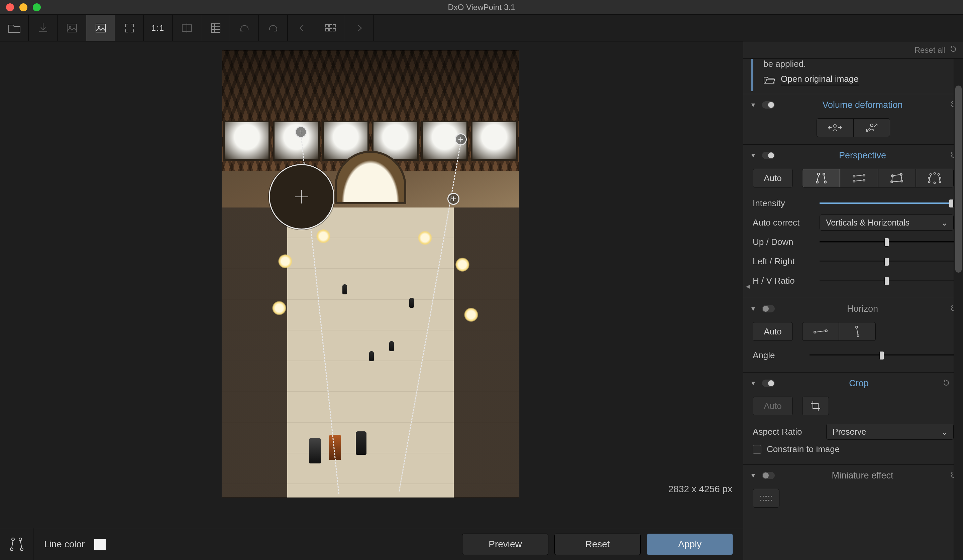 Image resolution: width=963 pixels, height=560 pixels. I want to click on horizon-horizontal-button, so click(820, 332).